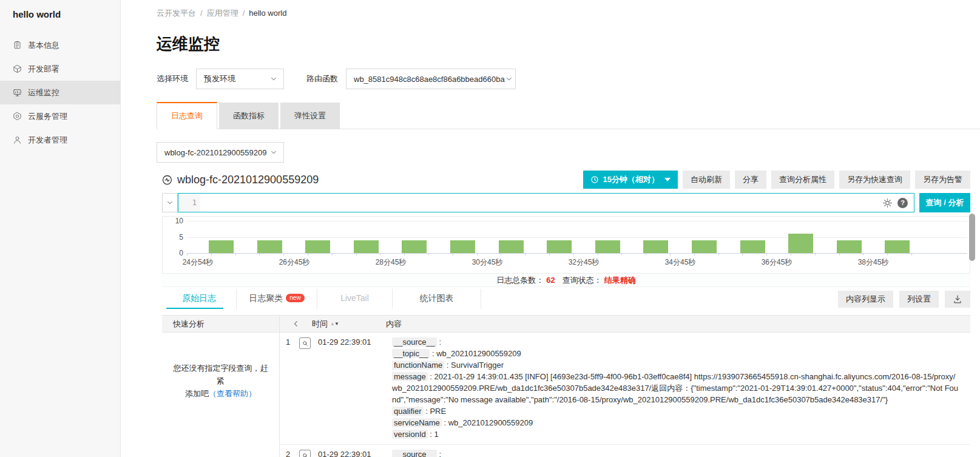 This screenshot has width=980, height=457. I want to click on log-field-value: 1, so click(437, 435).